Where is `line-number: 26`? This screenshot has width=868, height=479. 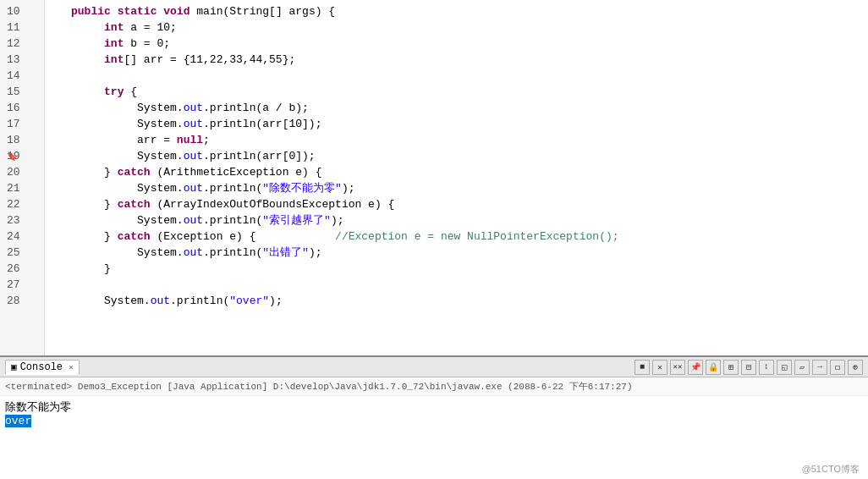
line-number: 26 is located at coordinates (22, 269).